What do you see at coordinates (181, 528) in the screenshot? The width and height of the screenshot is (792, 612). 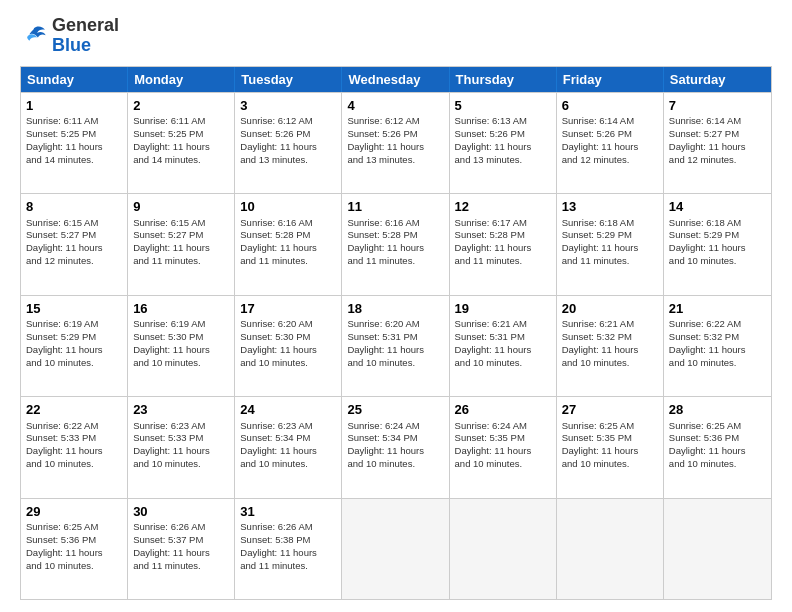 I see `day-info: Sunrise: 6:26 AM` at bounding box center [181, 528].